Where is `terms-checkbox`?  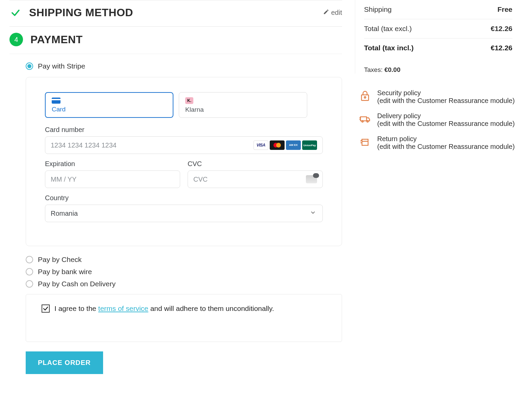 terms-checkbox is located at coordinates (46, 309).